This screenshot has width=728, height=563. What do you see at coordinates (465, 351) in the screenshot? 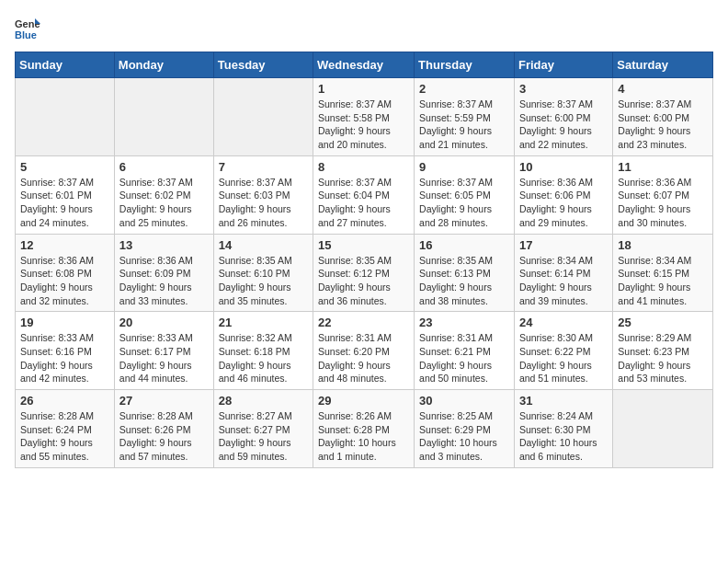
I see `calendar-cell: 23Sunrise: 8:31 AM Sunset: 6:21 PM Dayli…` at bounding box center [465, 351].